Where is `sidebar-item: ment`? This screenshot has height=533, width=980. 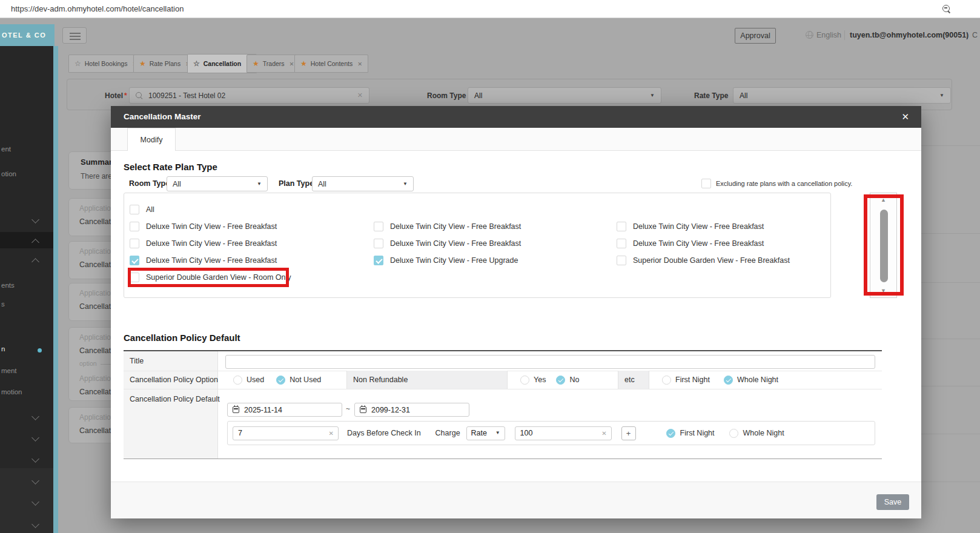 sidebar-item: ment is located at coordinates (9, 371).